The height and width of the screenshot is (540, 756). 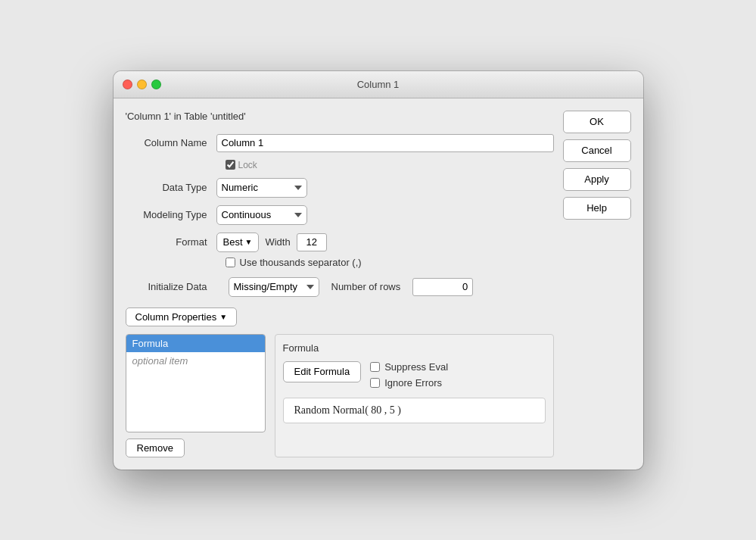 What do you see at coordinates (340, 117) in the screenshot?
I see `subtitle-label: 'Column 1' in Table 'untitled'` at bounding box center [340, 117].